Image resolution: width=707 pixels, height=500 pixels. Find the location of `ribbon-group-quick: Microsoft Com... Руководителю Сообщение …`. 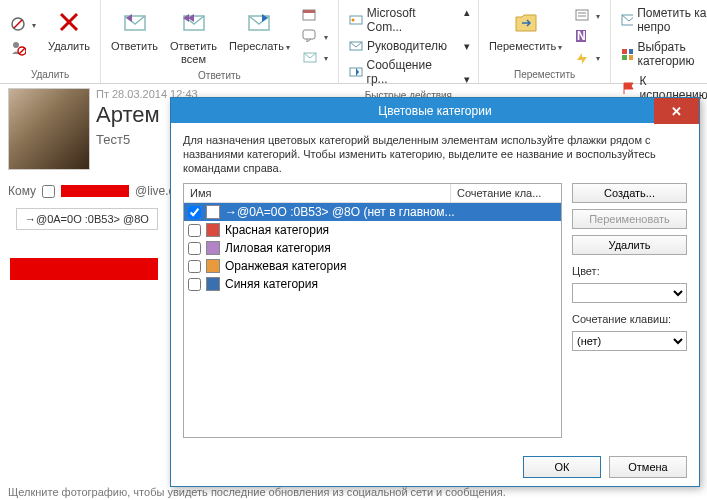

ribbon-group-quick: Microsoft Com... Руководителю Сообщение … is located at coordinates (409, 42).